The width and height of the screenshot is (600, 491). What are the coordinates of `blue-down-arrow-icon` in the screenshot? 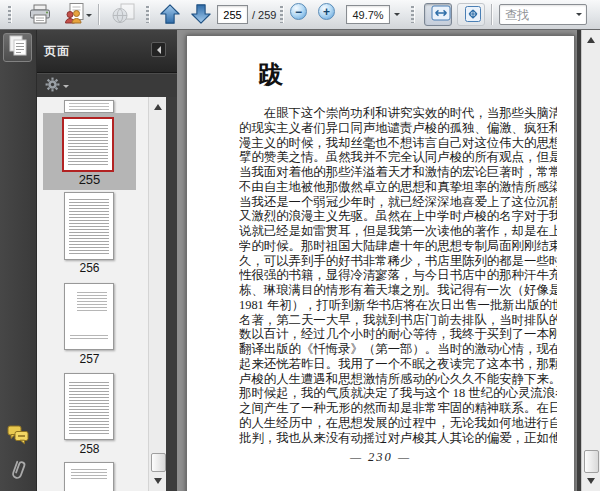 It's located at (201, 16).